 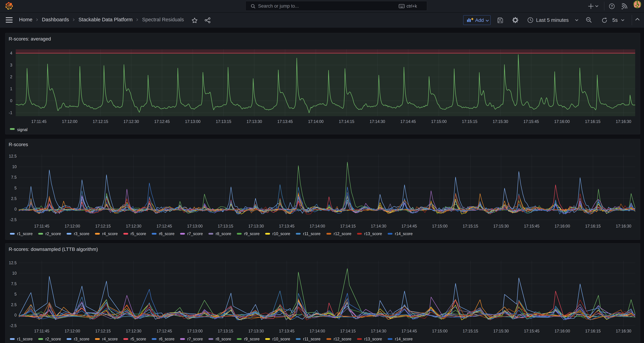 I want to click on svg-text: r4_score, so click(x=110, y=339).